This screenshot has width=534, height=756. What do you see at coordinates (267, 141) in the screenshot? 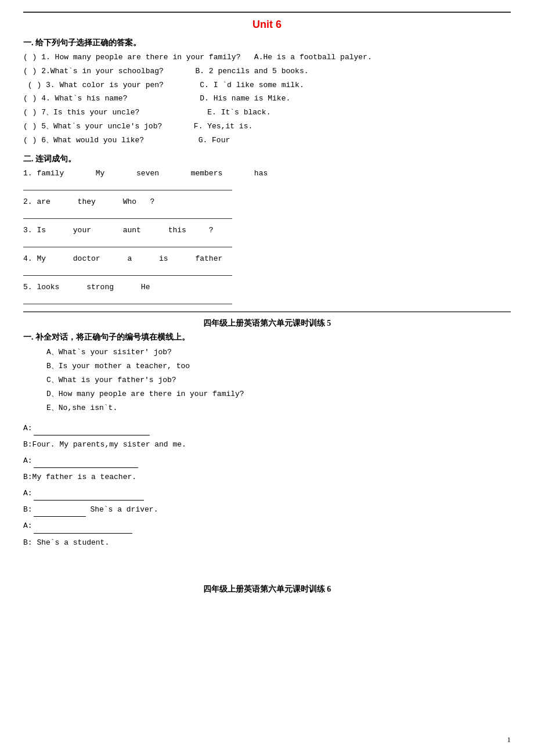
I see `q7: ( ) 6、What would you like? G. Four` at bounding box center [267, 141].